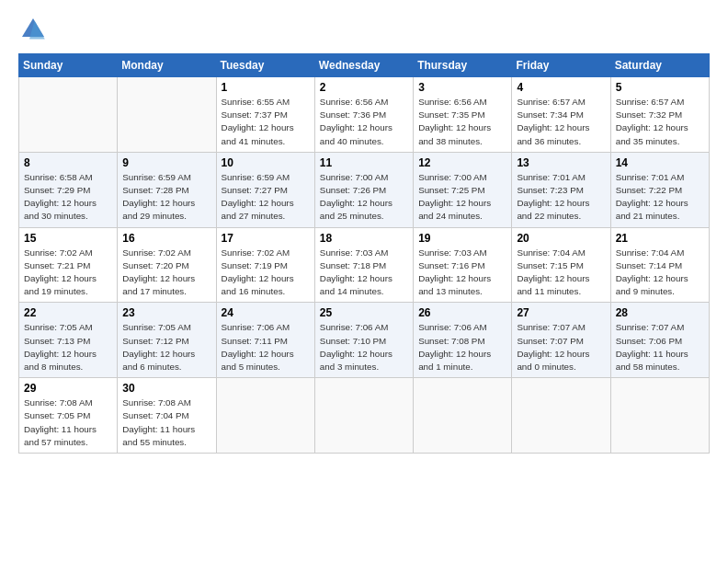 This screenshot has width=728, height=563. What do you see at coordinates (660, 197) in the screenshot?
I see `day-info: Sunrise: 7:01 AMSunset: 7:22 PMDaylight:…` at bounding box center [660, 197].